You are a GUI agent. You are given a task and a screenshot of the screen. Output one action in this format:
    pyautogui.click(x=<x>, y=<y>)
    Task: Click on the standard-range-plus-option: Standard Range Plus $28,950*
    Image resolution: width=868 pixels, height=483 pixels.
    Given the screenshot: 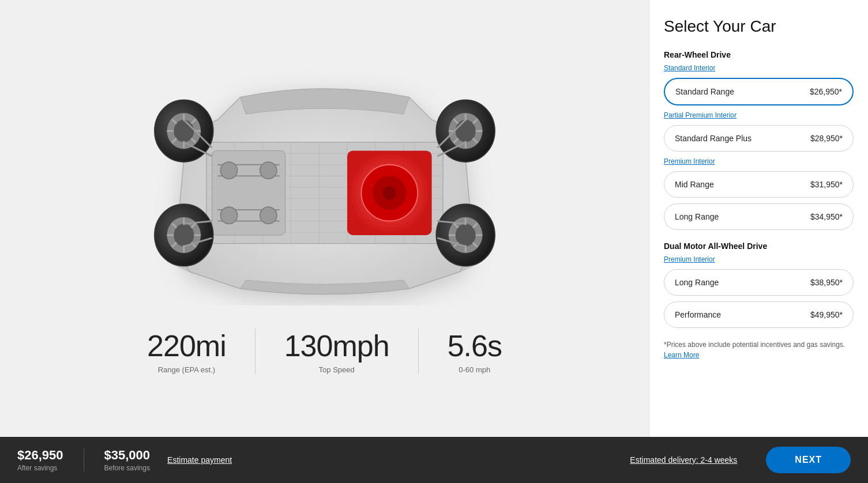 What is the action you would take?
    pyautogui.click(x=759, y=138)
    